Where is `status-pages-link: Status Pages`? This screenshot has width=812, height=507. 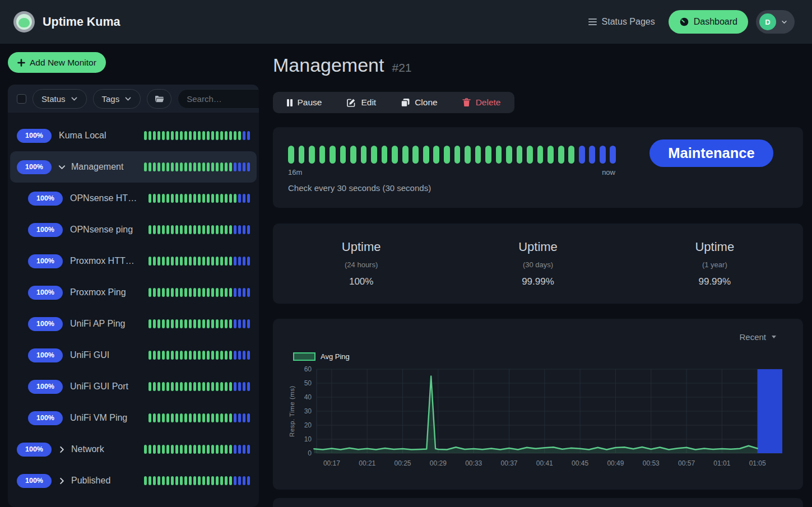
status-pages-link: Status Pages is located at coordinates (622, 22).